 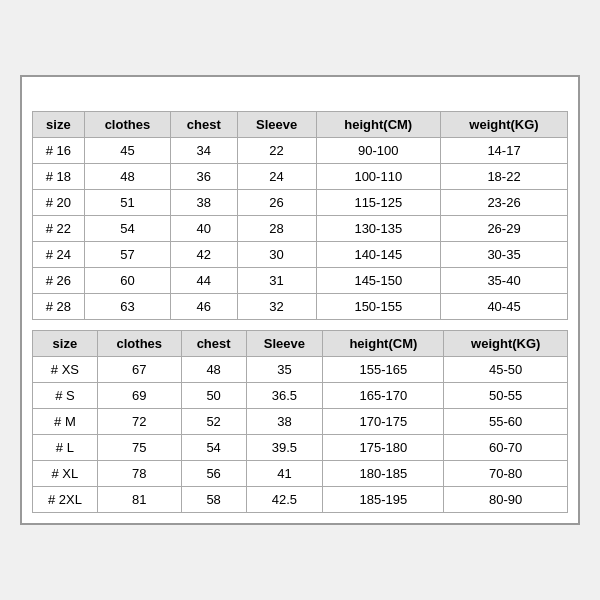 What do you see at coordinates (300, 255) in the screenshot?
I see `table-row: # 24574230140-14530-35` at bounding box center [300, 255].